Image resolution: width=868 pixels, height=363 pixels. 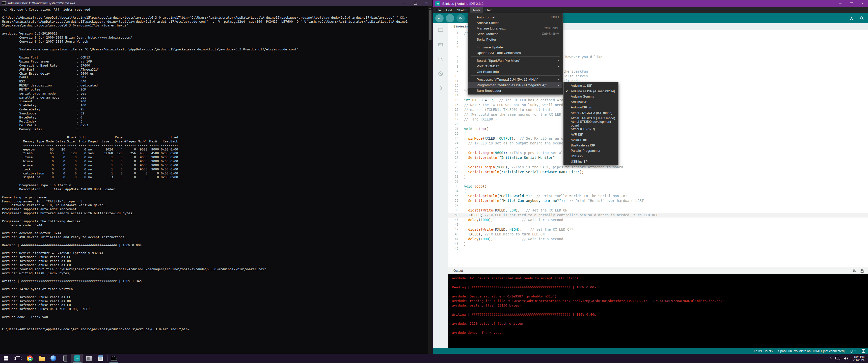 I want to click on line-number: 3, so click(x=456, y=43).